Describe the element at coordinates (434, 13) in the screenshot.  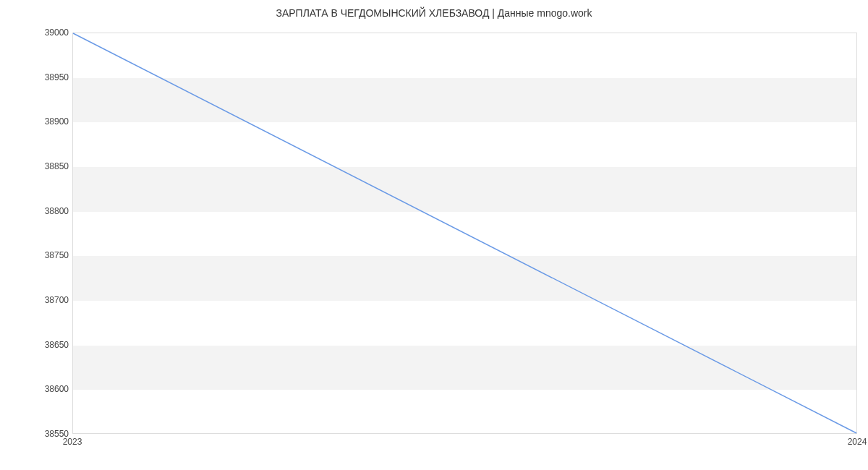
I see `chart-title: ЗАРПЛАТА В ЧЕГДОМЫНСКИЙ ХЛЕБЗАВОД | Данн…` at that location.